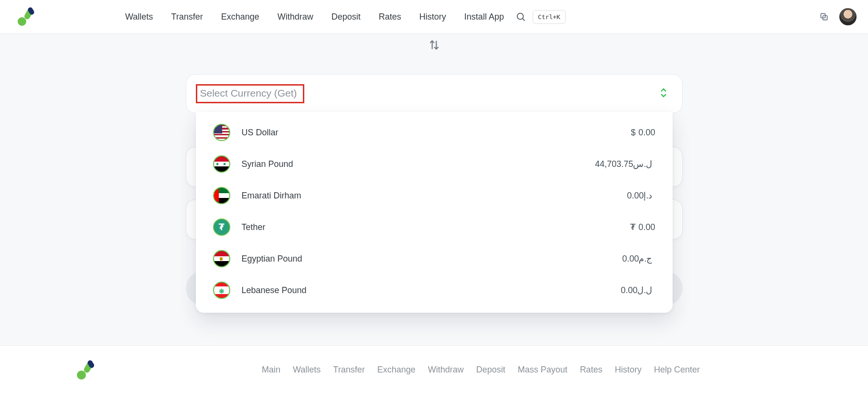  What do you see at coordinates (222, 164) in the screenshot?
I see `flag-icon-sy` at bounding box center [222, 164].